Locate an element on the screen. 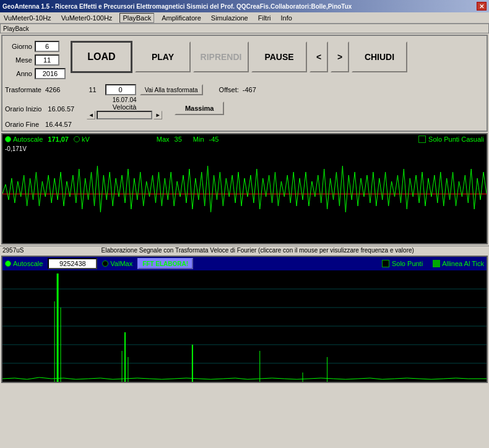 The width and height of the screenshot is (489, 448). kv-radio: kV is located at coordinates (82, 139).